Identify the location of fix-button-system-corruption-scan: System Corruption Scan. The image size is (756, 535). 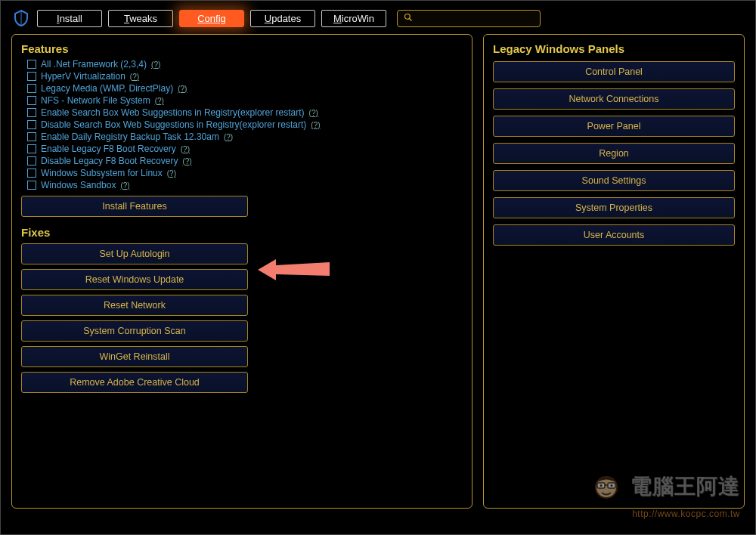
(135, 331).